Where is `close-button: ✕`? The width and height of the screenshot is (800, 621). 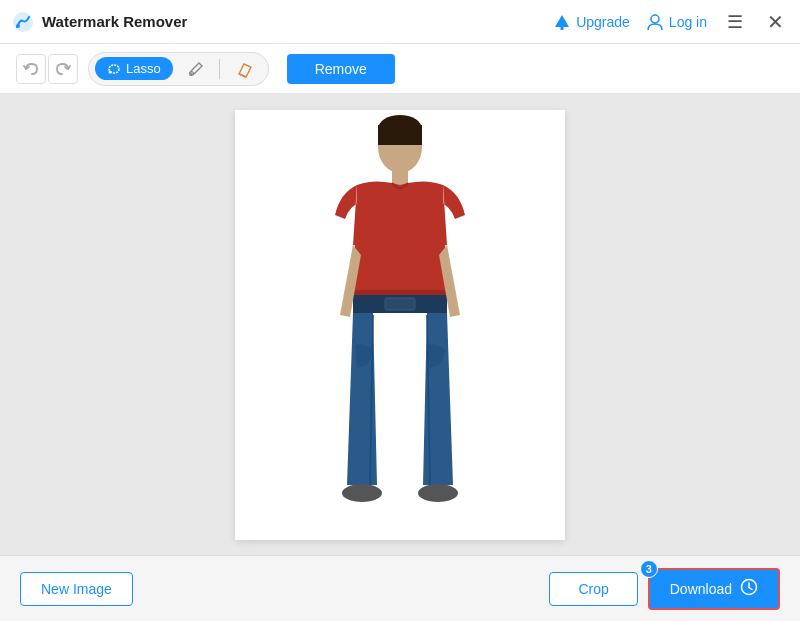 close-button: ✕ is located at coordinates (776, 22).